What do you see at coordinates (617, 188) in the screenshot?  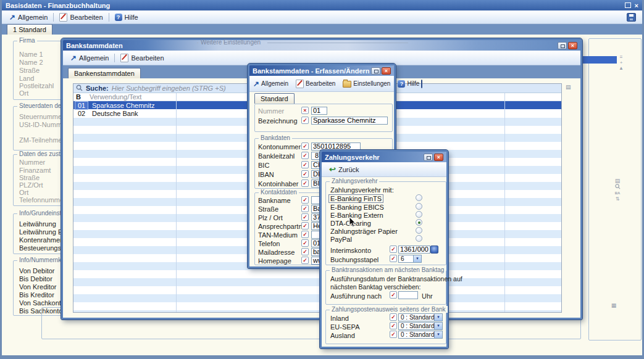 I see `magnifier-icon` at bounding box center [617, 188].